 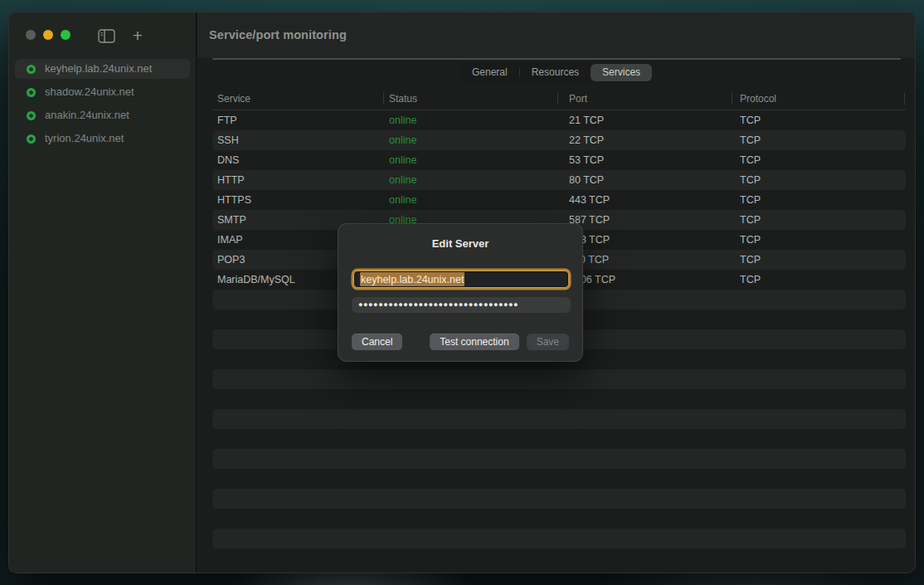 What do you see at coordinates (103, 69) in the screenshot?
I see `sidebar-item-server: keyhelp.lab.24unix.net` at bounding box center [103, 69].